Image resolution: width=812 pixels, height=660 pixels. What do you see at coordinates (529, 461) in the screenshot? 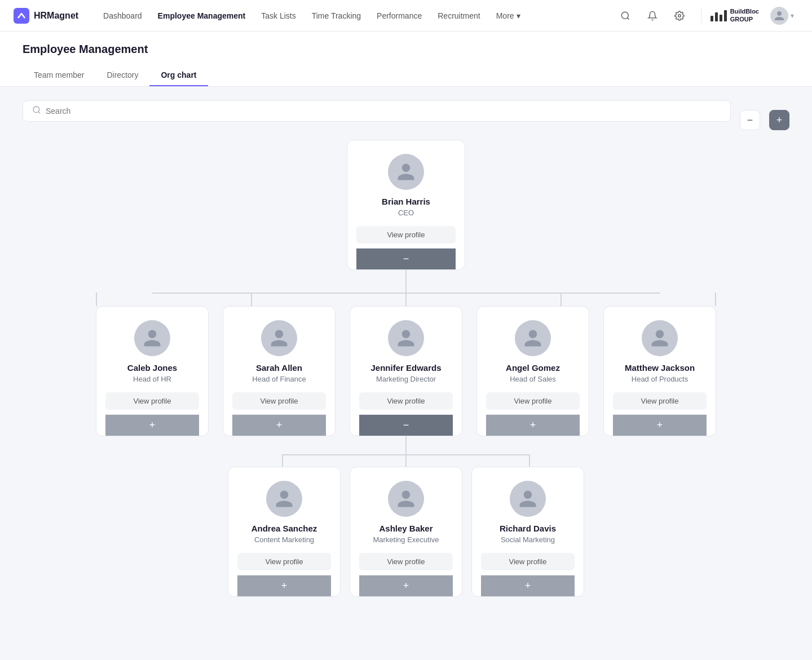
I see `l3-b2-line` at bounding box center [529, 461].